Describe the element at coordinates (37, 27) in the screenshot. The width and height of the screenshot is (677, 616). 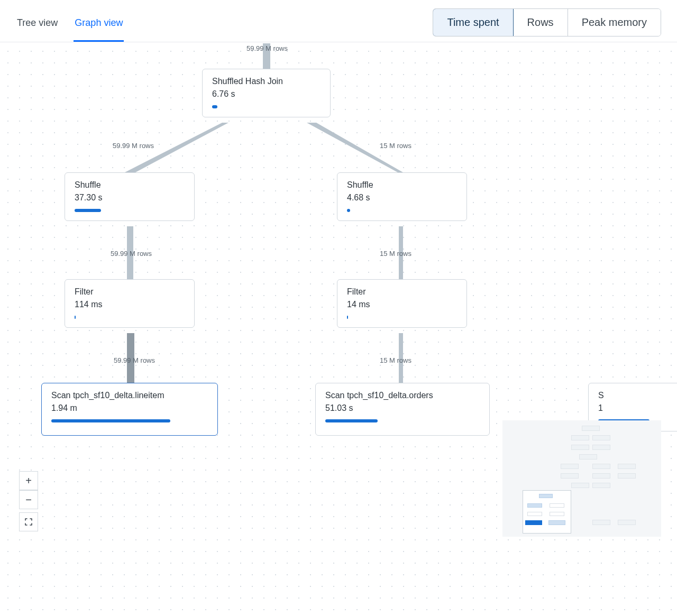
I see `tab-tree-view: Tree view` at that location.